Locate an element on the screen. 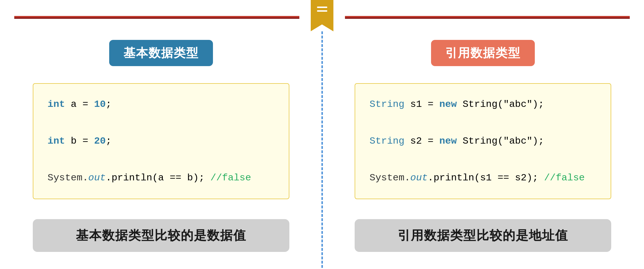 This screenshot has width=644, height=269. out-keyword-left: out is located at coordinates (97, 178).